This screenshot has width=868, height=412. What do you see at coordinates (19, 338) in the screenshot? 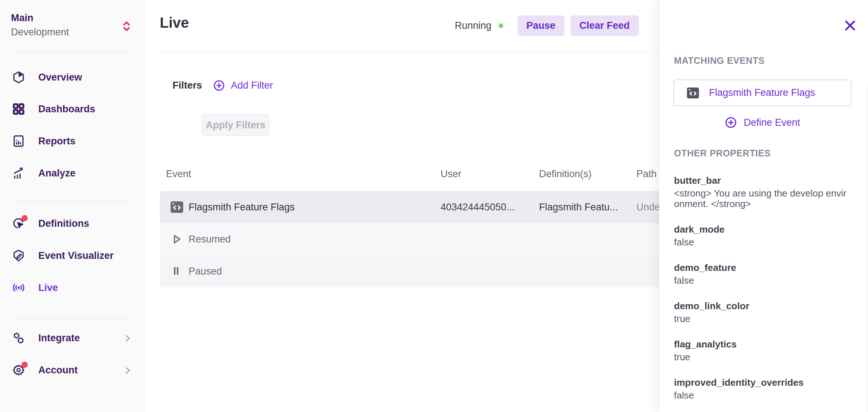
I see `integrate-icon` at bounding box center [19, 338].